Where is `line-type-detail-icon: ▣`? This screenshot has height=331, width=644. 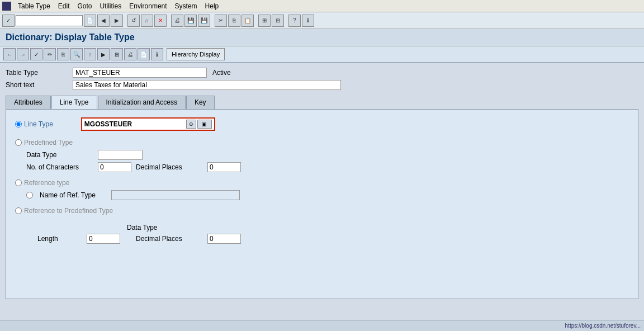 line-type-detail-icon: ▣ is located at coordinates (205, 124).